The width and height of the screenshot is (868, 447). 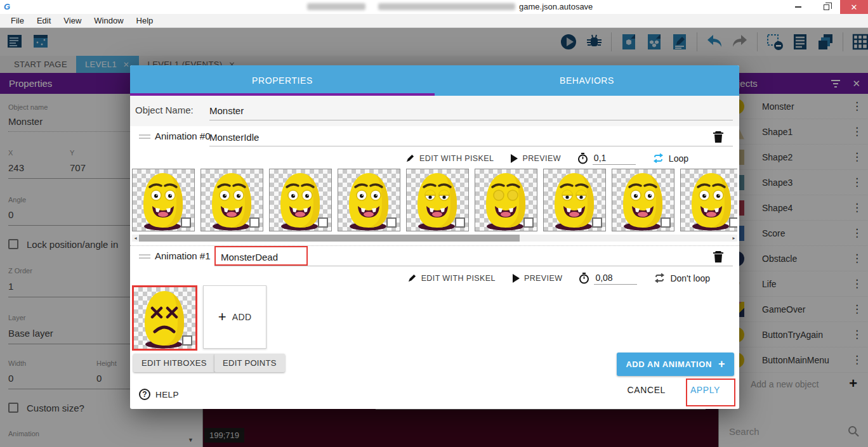 What do you see at coordinates (608, 278) in the screenshot?
I see `time-between-frames: 0,08` at bounding box center [608, 278].